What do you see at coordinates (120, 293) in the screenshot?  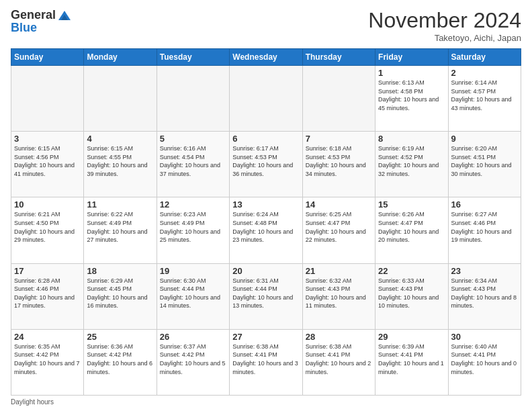 I see `day-info: Sunrise: 6:29 AM Sunset: 4:45 PM Dayligh…` at bounding box center [120, 293].